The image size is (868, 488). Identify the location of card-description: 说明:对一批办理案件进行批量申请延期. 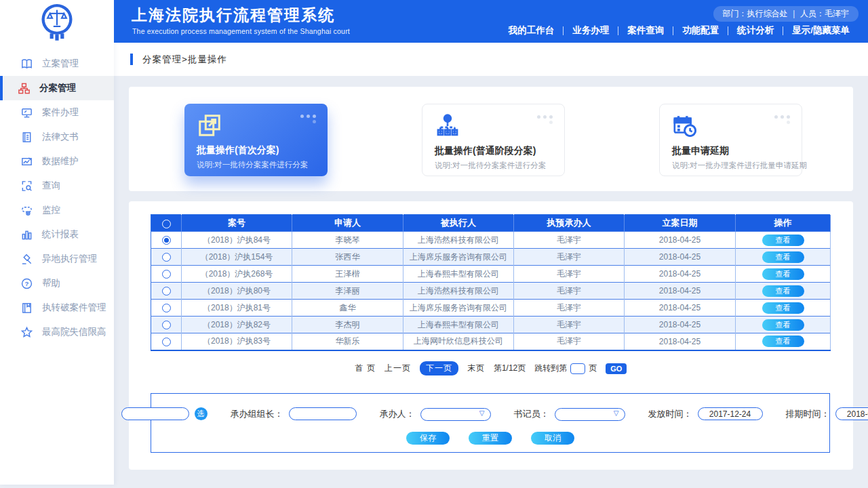
(739, 165).